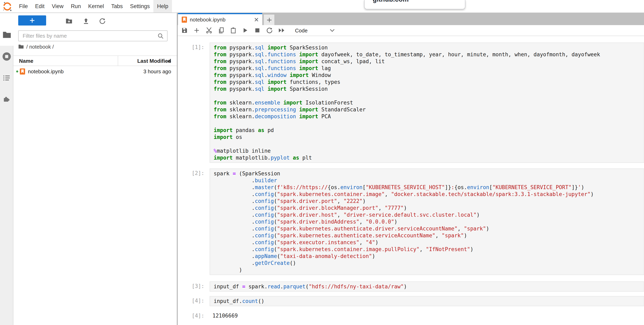  What do you see at coordinates (429, 187) in the screenshot?
I see `code-line: .master(f'k8s://https://{os.environ["KUB…` at bounding box center [429, 187].